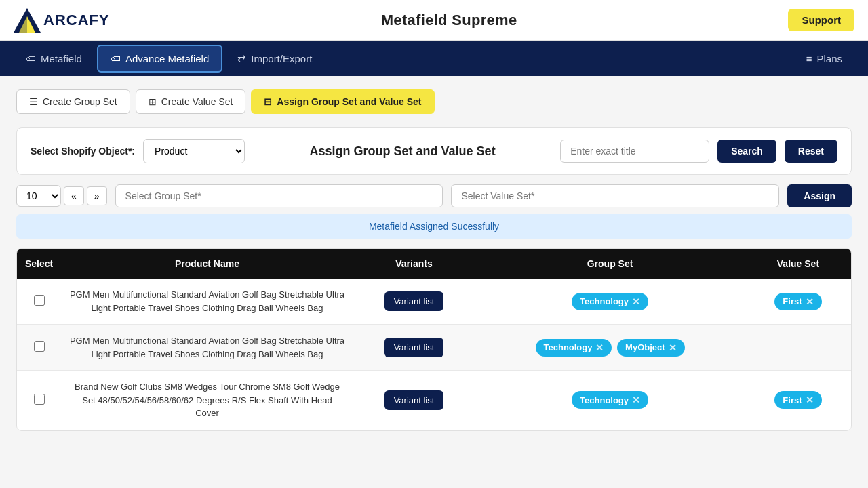  Describe the element at coordinates (798, 348) in the screenshot. I see `row-2-value-set` at that location.